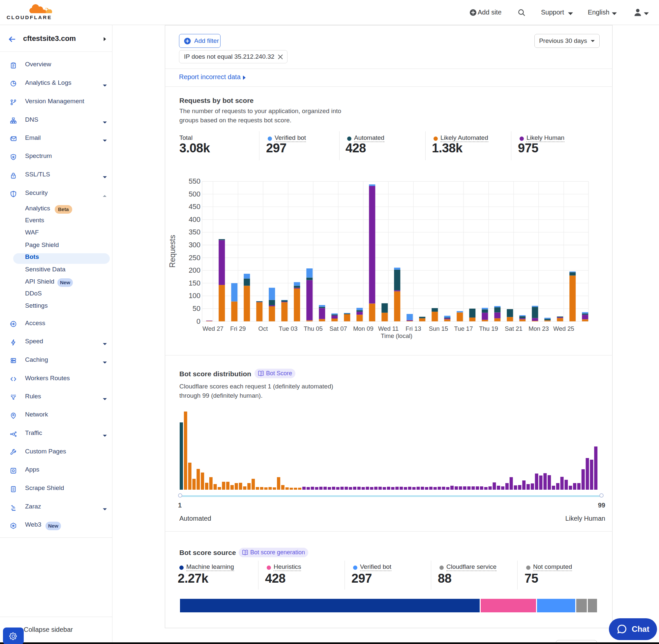 Image resolution: width=659 pixels, height=644 pixels. Describe the element at coordinates (195, 283) in the screenshot. I see `svg-text: 150` at that location.